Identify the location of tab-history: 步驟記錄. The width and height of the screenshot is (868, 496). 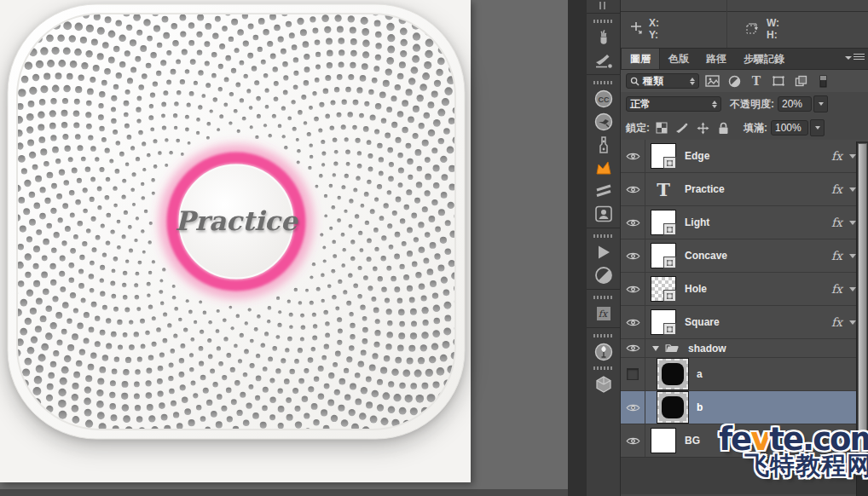
(764, 59).